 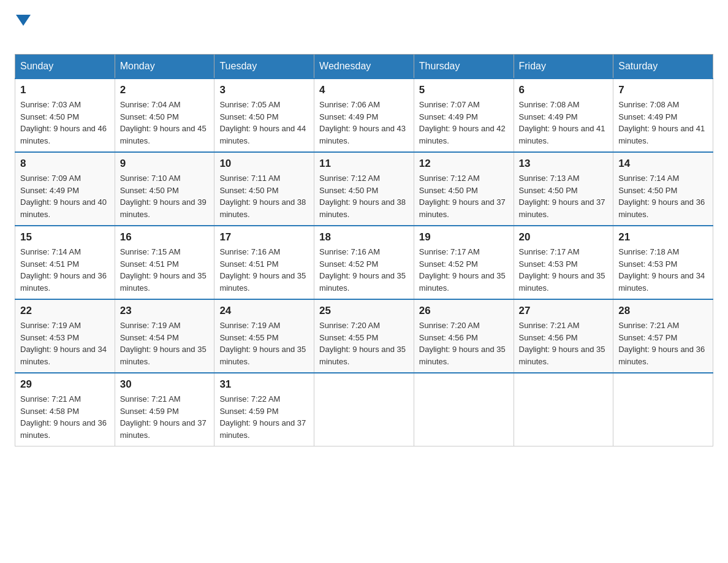 What do you see at coordinates (250, 178) in the screenshot?
I see `sunrise-label: Sunrise: 7:11 AM` at bounding box center [250, 178].